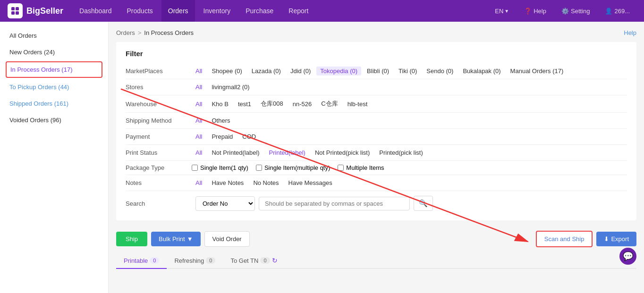 This screenshot has width=644, height=293. Describe the element at coordinates (54, 120) in the screenshot. I see `sidebar-item-voided: Voided Orders (96)` at that location.